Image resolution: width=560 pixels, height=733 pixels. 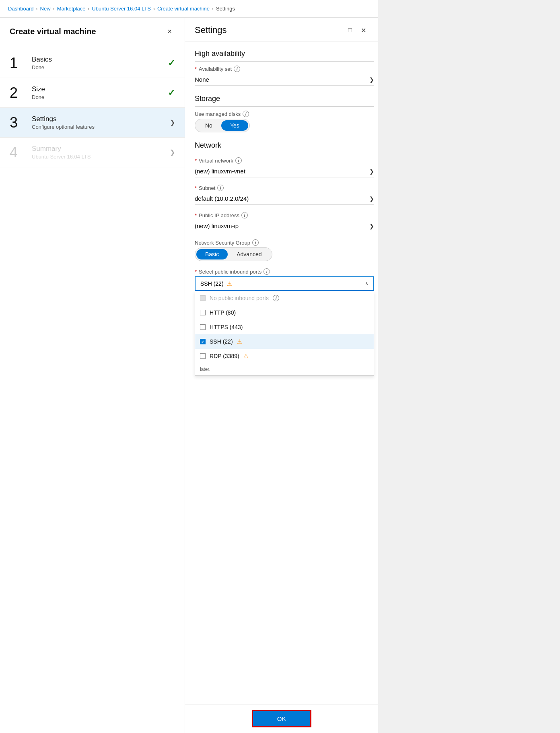 What do you see at coordinates (246, 356) in the screenshot?
I see `dropdown-rdp-warning-icon: ⚠` at bounding box center [246, 356].